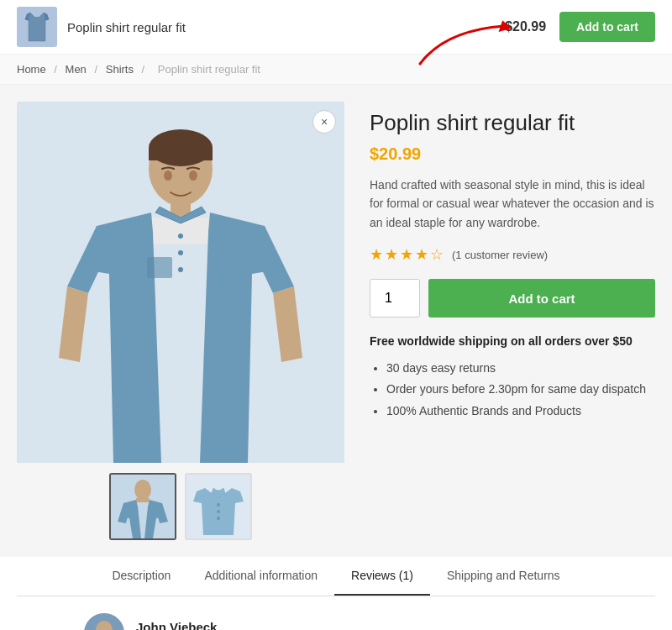 Image resolution: width=672 pixels, height=630 pixels. Describe the element at coordinates (542, 298) in the screenshot. I see `add-to-cart-main-button: Add to cart` at that location.